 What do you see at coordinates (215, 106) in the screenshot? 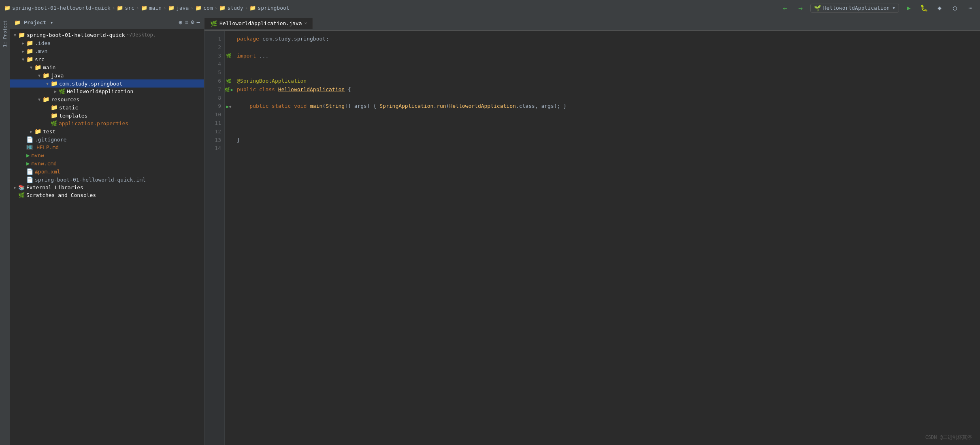
I see `linenum-9: 9` at bounding box center [215, 106].